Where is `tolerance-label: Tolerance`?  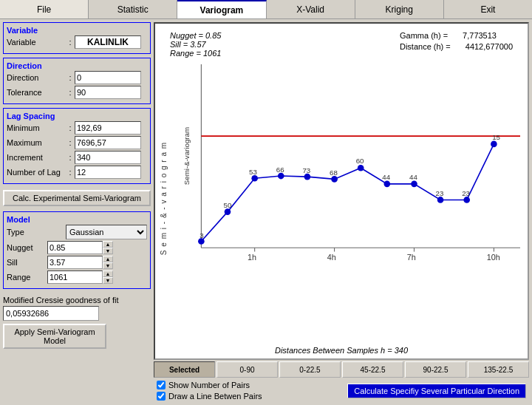 tolerance-label: Tolerance is located at coordinates (36, 92).